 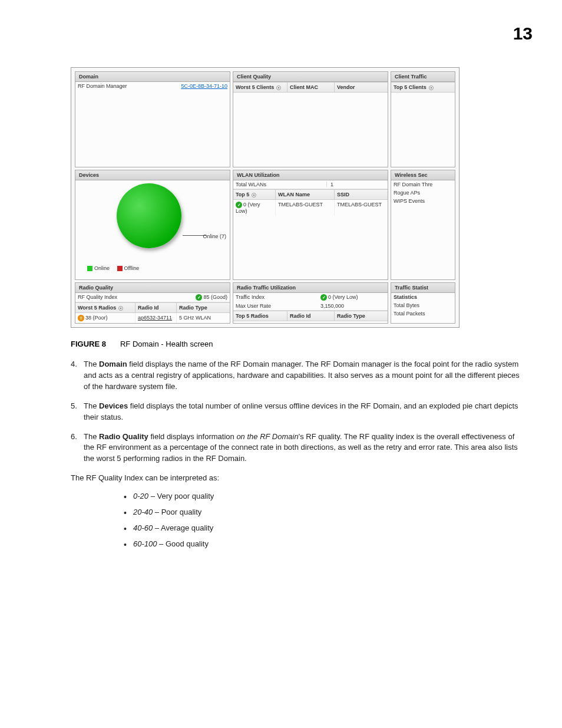 I want to click on item-number: 4., so click(x=77, y=376).